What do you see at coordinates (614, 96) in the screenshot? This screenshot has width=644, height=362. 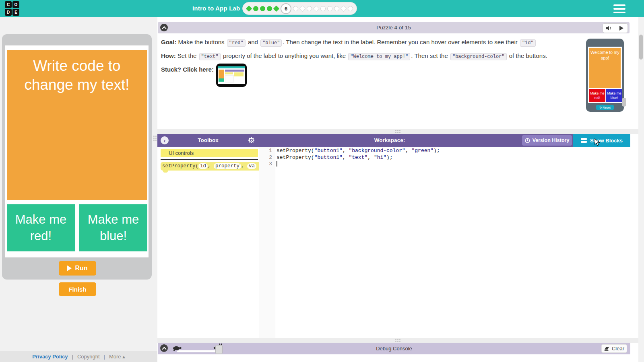 I see `preview-blue-button: Make me blue!` at bounding box center [614, 96].